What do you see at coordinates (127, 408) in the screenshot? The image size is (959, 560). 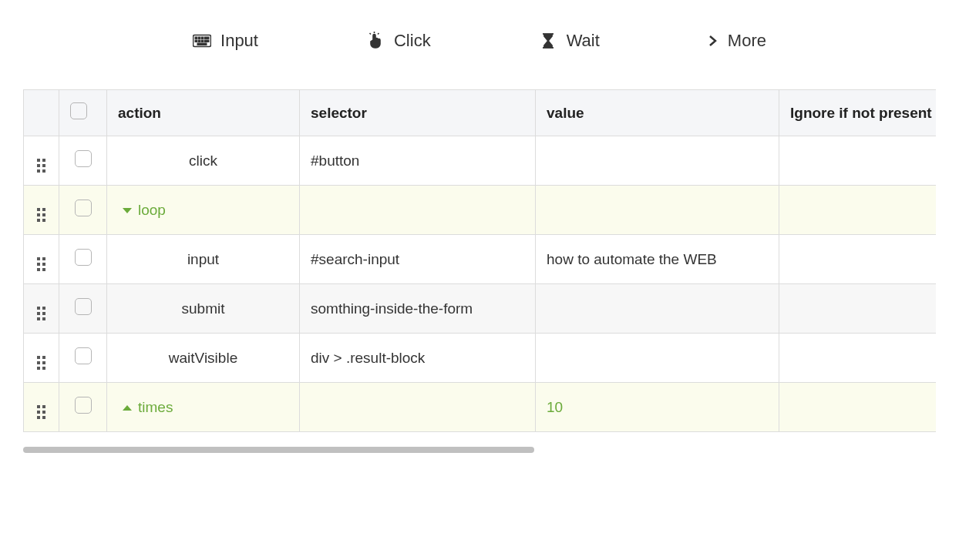 I see `caret-up-icon` at bounding box center [127, 408].